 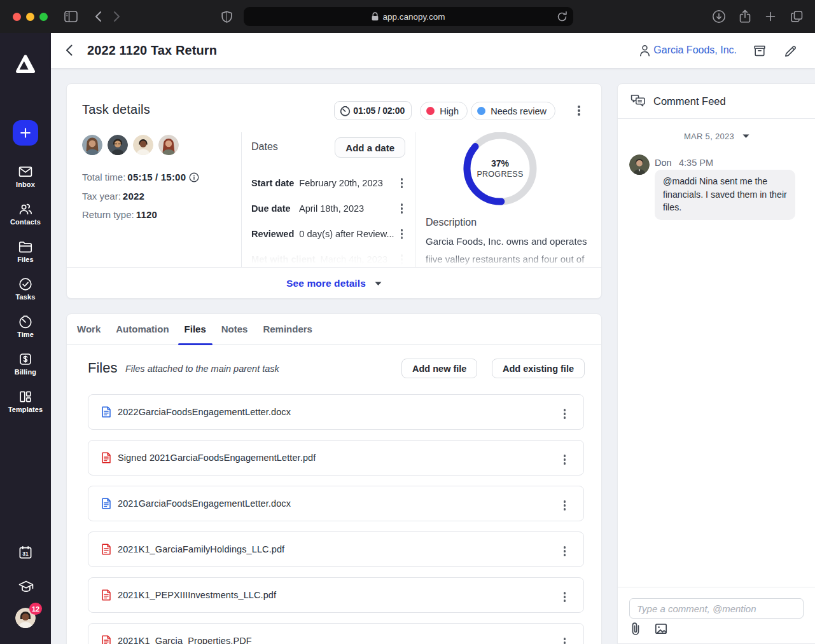 What do you see at coordinates (25, 64) in the screenshot?
I see `canopy-logo` at bounding box center [25, 64].